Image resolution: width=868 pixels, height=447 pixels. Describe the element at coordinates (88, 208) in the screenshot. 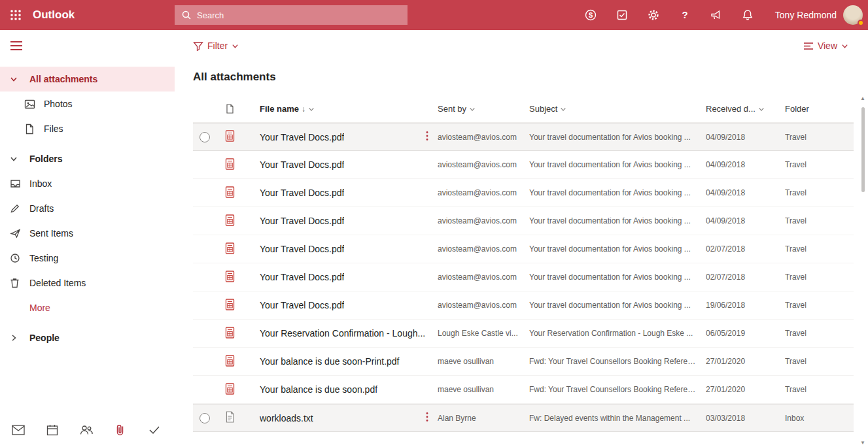

I see `sidebar-item-drafts: Drafts` at that location.